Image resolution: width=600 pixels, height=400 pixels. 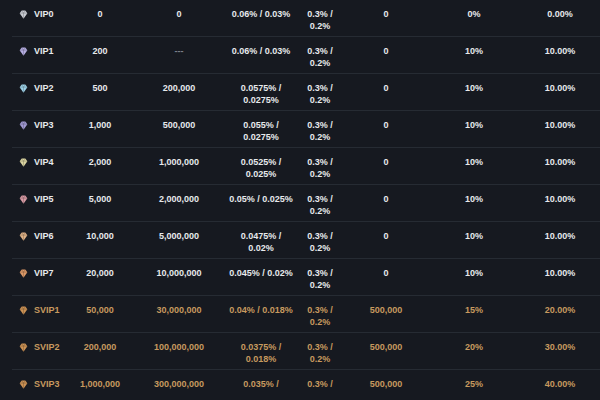 I want to click on vip-level-cell: VIP6, so click(x=40, y=236).